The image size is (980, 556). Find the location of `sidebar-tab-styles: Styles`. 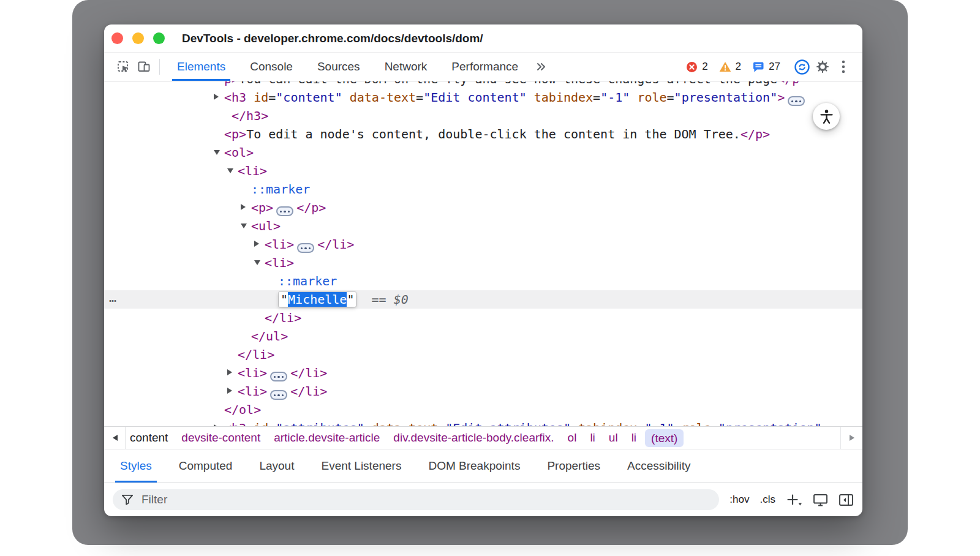

sidebar-tab-styles: Styles is located at coordinates (136, 466).